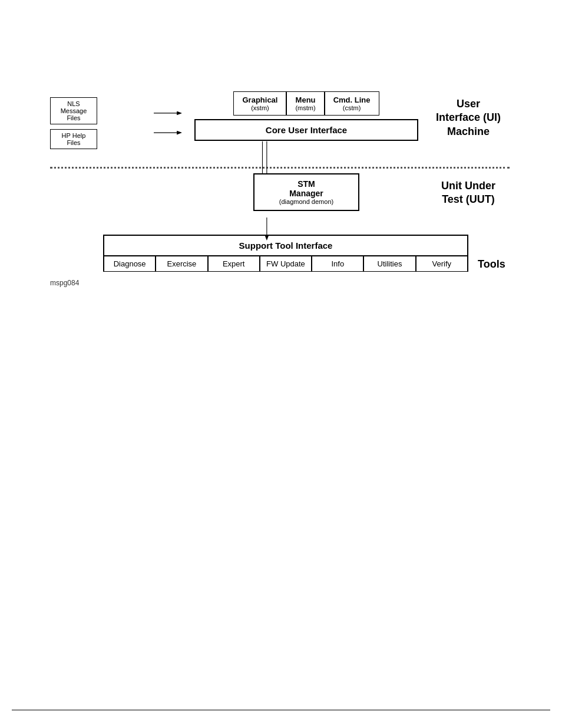 The width and height of the screenshot is (562, 728). What do you see at coordinates (234, 264) in the screenshot?
I see `tool-expert: Expert` at bounding box center [234, 264].